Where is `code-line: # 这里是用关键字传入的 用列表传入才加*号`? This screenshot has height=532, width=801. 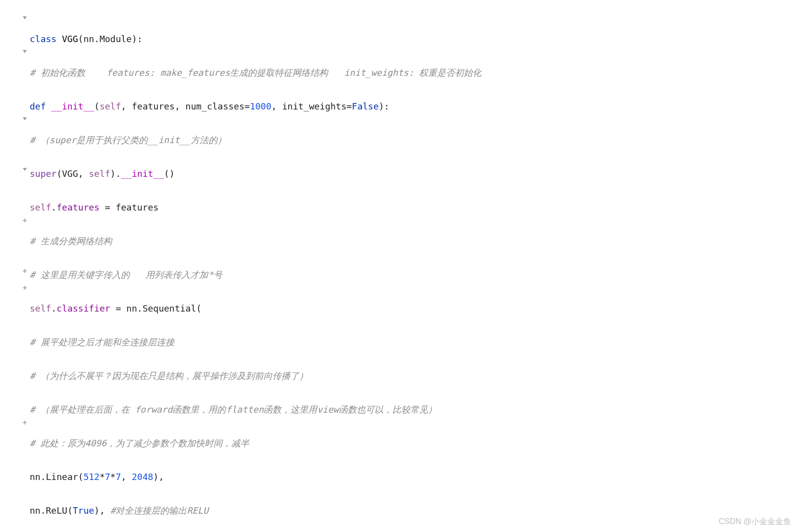 code-line: # 这里是用关键字传入的 用列表传入才加*号 is located at coordinates (415, 275).